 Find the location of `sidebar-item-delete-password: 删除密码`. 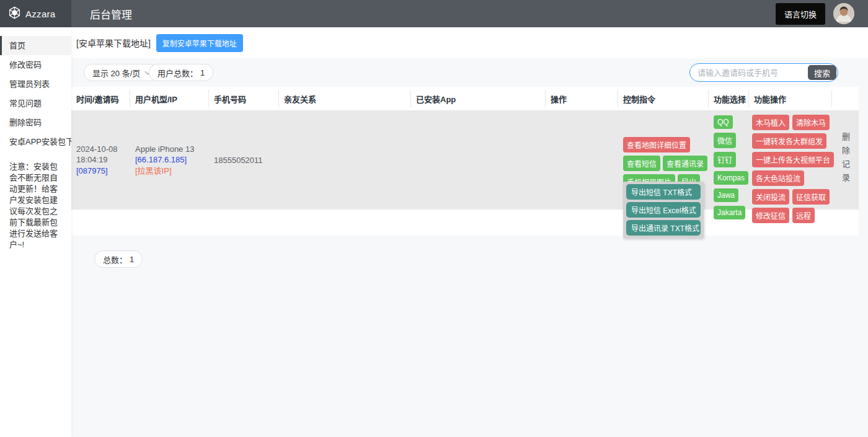

sidebar-item-delete-password: 删除密码 is located at coordinates (36, 123).